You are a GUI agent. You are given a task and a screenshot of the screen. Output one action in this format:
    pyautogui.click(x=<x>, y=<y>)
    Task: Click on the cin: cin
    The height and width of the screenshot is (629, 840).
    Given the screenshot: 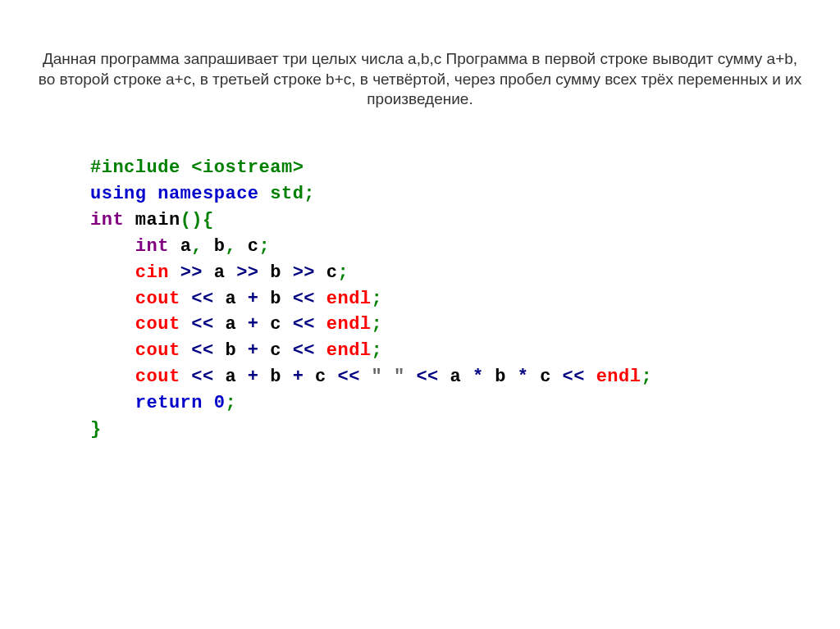 What is the action you would take?
    pyautogui.click(x=153, y=272)
    